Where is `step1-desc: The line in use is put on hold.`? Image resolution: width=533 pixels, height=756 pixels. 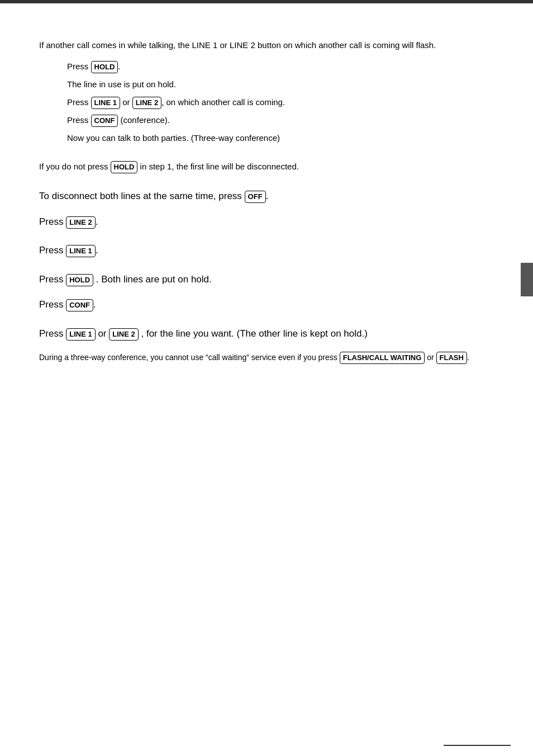
step1-desc: The line in use is put on hold. is located at coordinates (266, 84).